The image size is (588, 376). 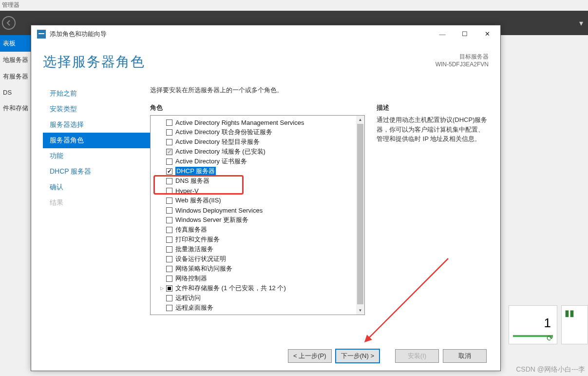 I want to click on role-item: 传真服务器, so click(x=253, y=230).